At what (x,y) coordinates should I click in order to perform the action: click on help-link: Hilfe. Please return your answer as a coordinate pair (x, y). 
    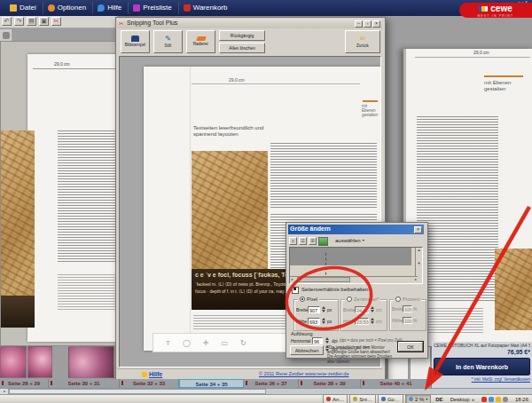
    Looking at the image, I should click on (156, 375).